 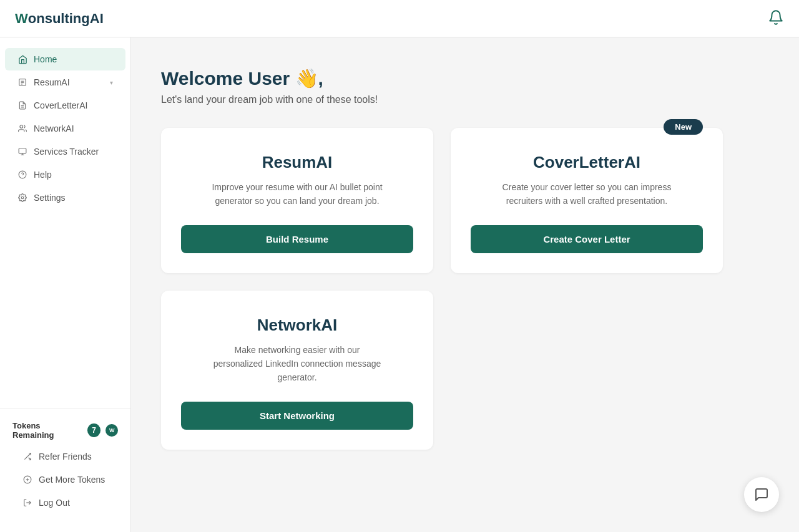 I want to click on sidebar-item-home-label: Home, so click(x=74, y=59).